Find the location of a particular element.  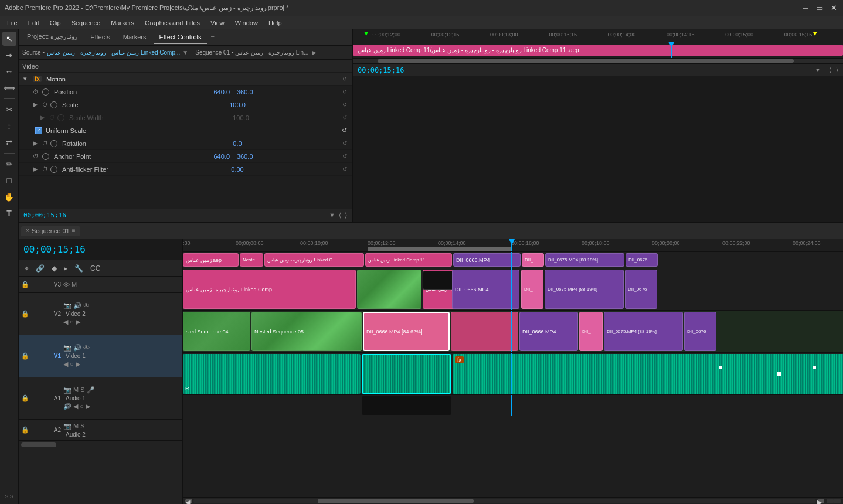

a1-mute-icon: M is located at coordinates (76, 390).